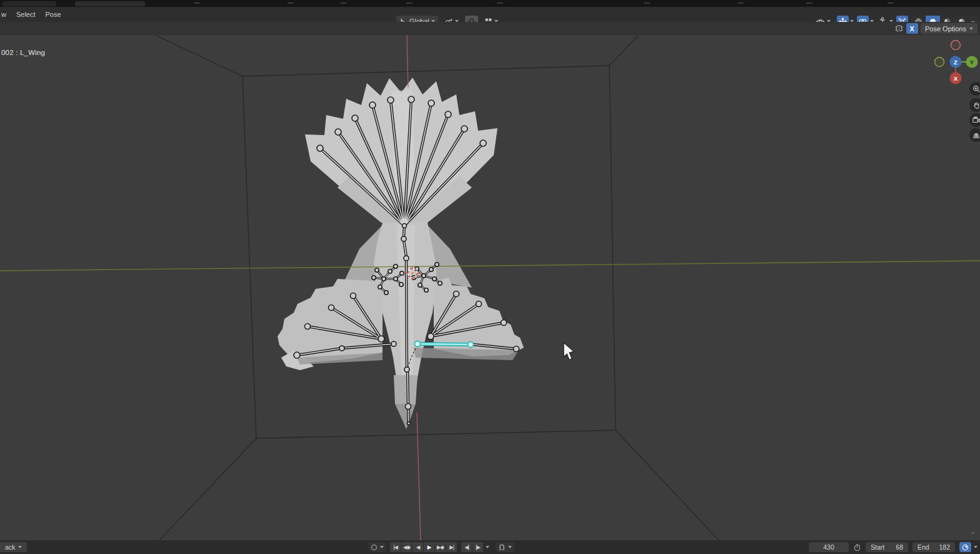 The height and width of the screenshot is (554, 980). I want to click on start-frame-field: Start 68, so click(887, 547).